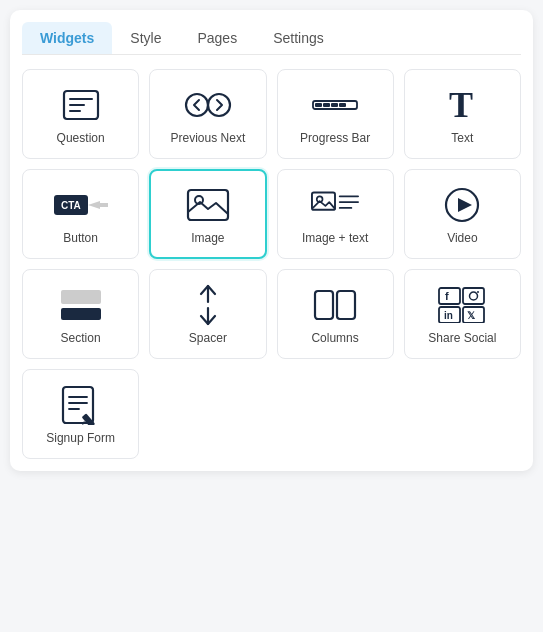 The height and width of the screenshot is (632, 543). What do you see at coordinates (472, 316) in the screenshot?
I see `svg-text: 𝕏` at bounding box center [472, 316].